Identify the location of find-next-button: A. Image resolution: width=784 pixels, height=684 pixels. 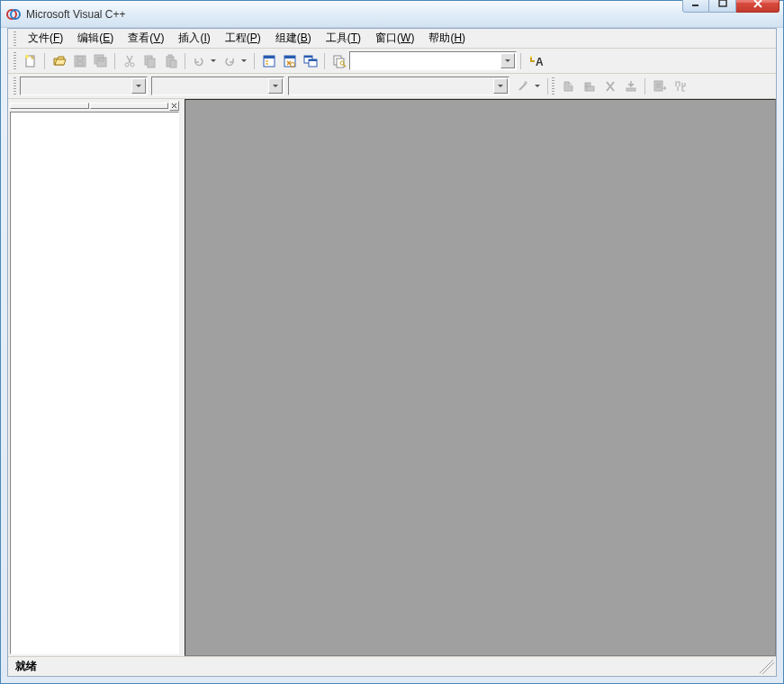
(535, 61).